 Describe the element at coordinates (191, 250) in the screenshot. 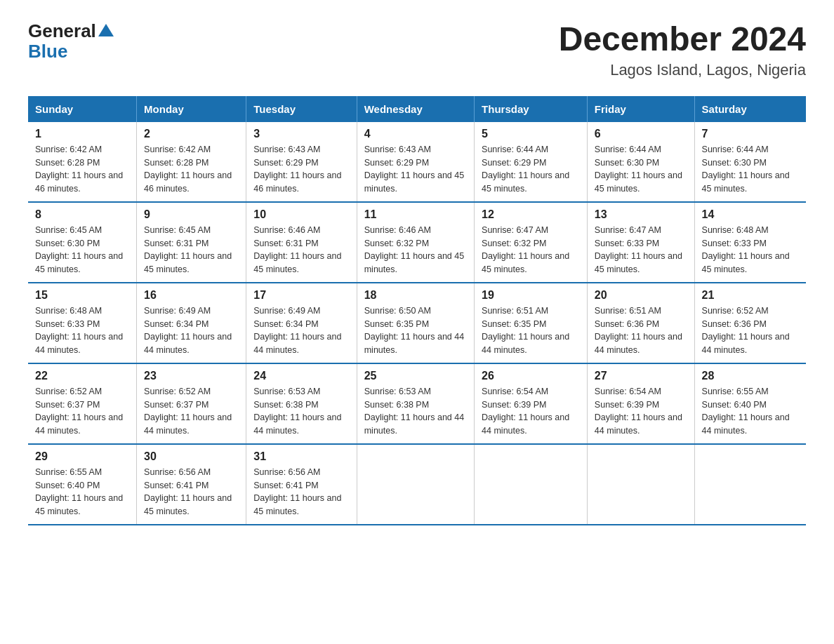

I see `day-info: Sunrise: 6:45 AMSunset: 6:31 PMDaylight:…` at that location.